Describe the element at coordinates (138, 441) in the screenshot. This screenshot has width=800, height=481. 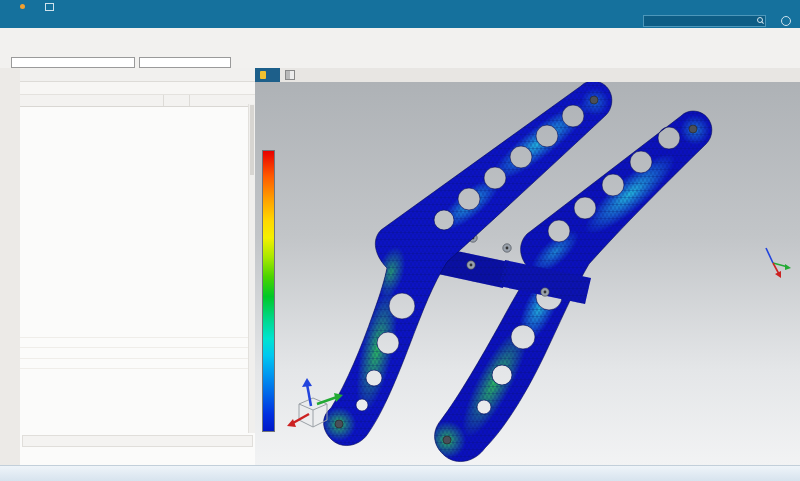
I see `durability-results-section` at that location.